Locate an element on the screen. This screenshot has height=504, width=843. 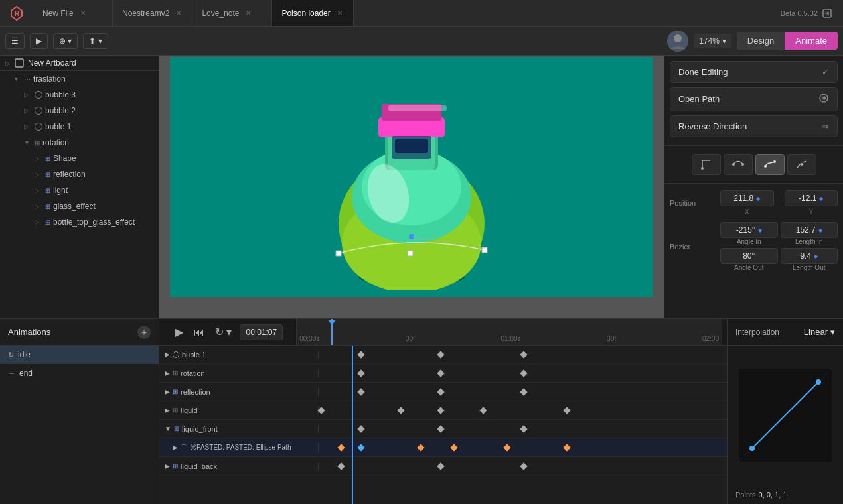
animation-end: → end is located at coordinates (80, 373).